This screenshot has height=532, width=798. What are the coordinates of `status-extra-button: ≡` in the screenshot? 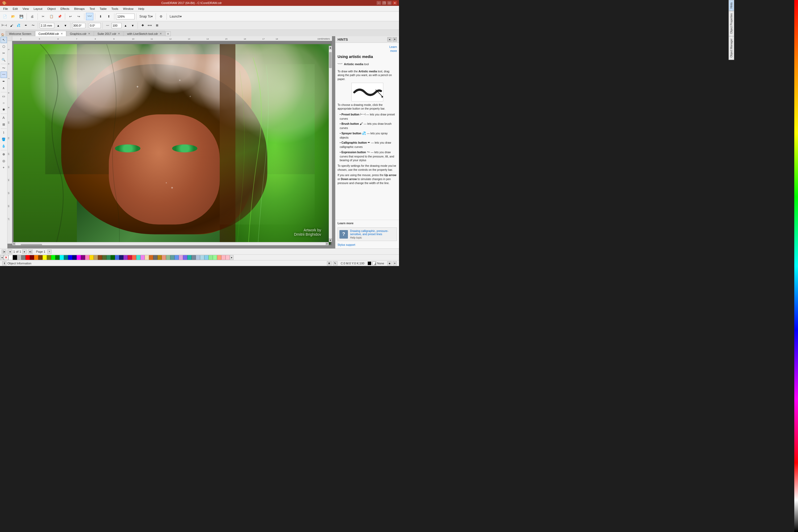 It's located at (395, 263).